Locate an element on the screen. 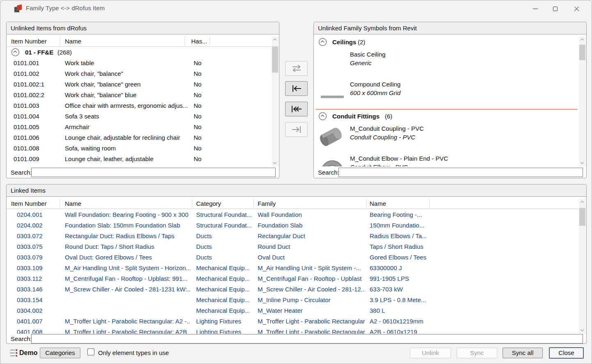 The height and width of the screenshot is (364, 592). linked-item-row: 0401.007 M_Troffer Light - Parabolic Rec… is located at coordinates (293, 321).